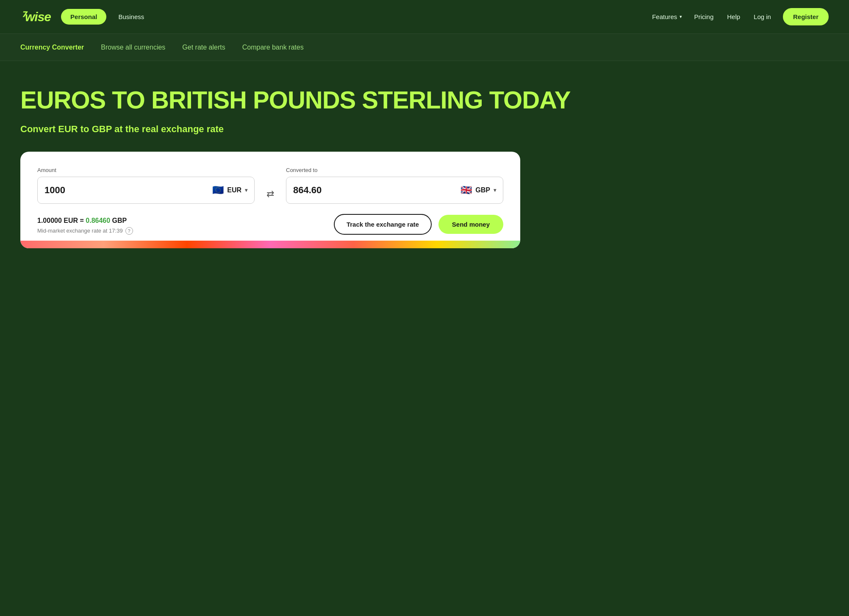  I want to click on subnav-rate-alerts: Get rate alerts, so click(203, 47).